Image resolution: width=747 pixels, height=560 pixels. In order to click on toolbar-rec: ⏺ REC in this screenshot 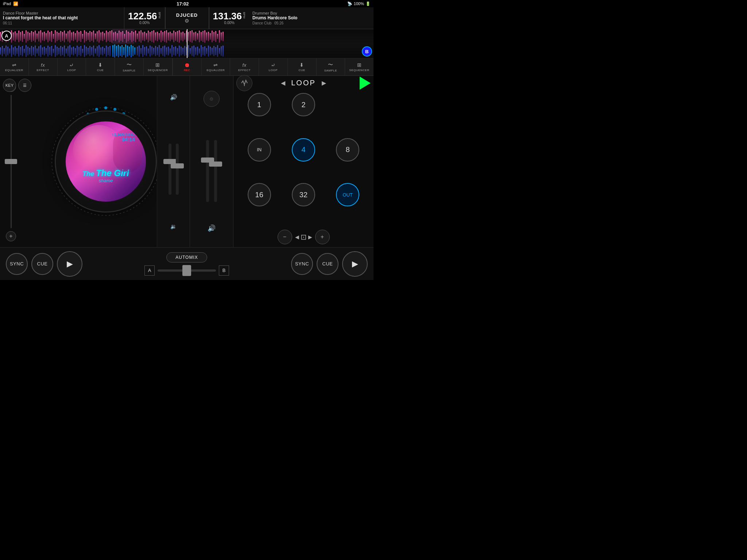, I will do `click(187, 67)`.